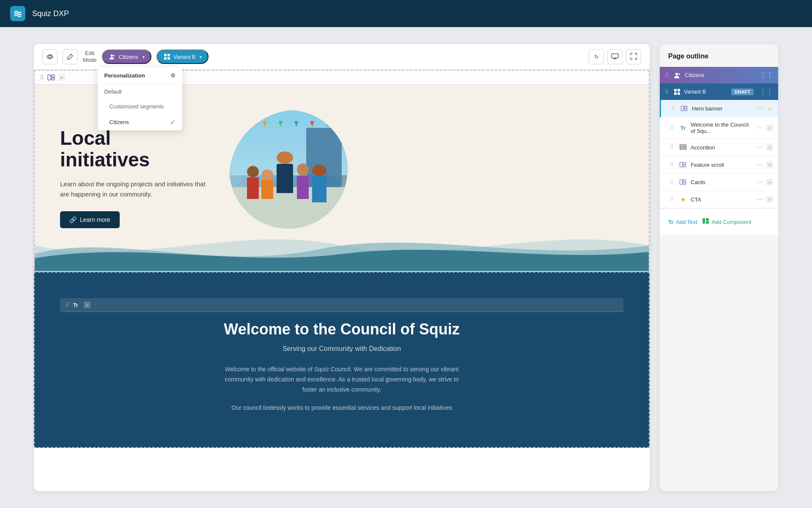 This screenshot has height=508, width=812. I want to click on fullscreen-button, so click(634, 57).